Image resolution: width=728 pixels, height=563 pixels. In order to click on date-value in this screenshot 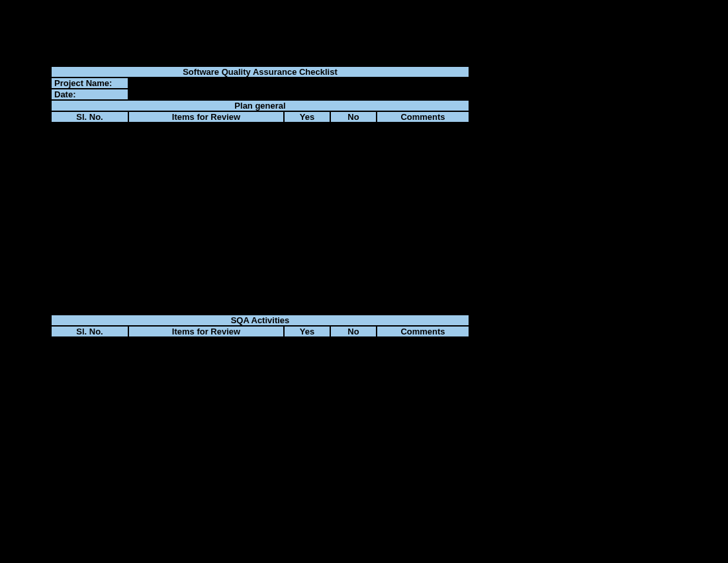, I will do `click(299, 94)`.